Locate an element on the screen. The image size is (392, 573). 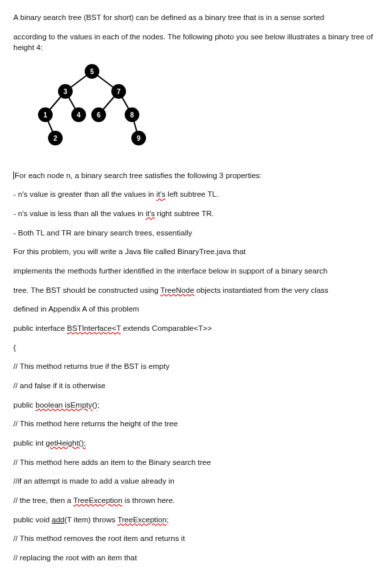
tree-node-7: 7 is located at coordinates (119, 92).